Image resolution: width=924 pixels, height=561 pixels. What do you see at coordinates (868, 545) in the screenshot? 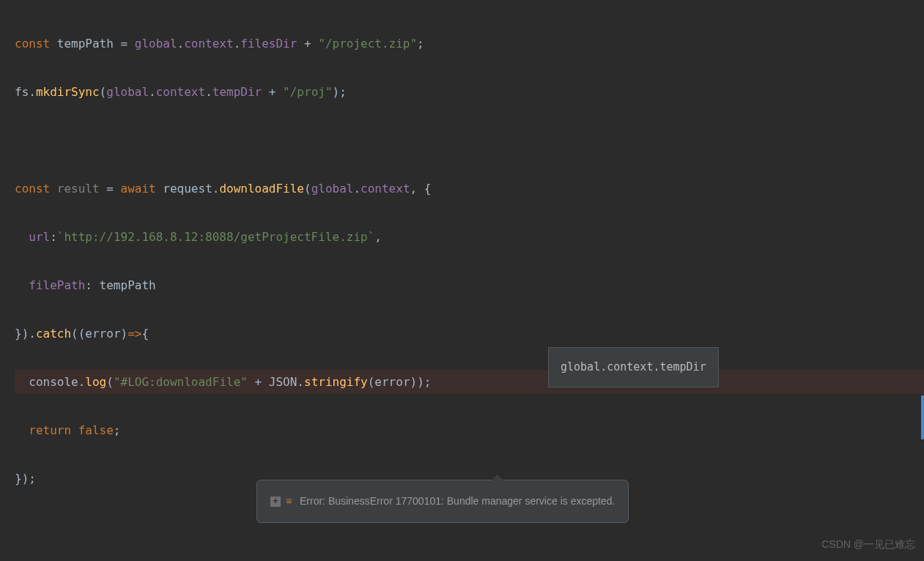
I see `watermark: CSDN @一见已难忘` at bounding box center [868, 545].